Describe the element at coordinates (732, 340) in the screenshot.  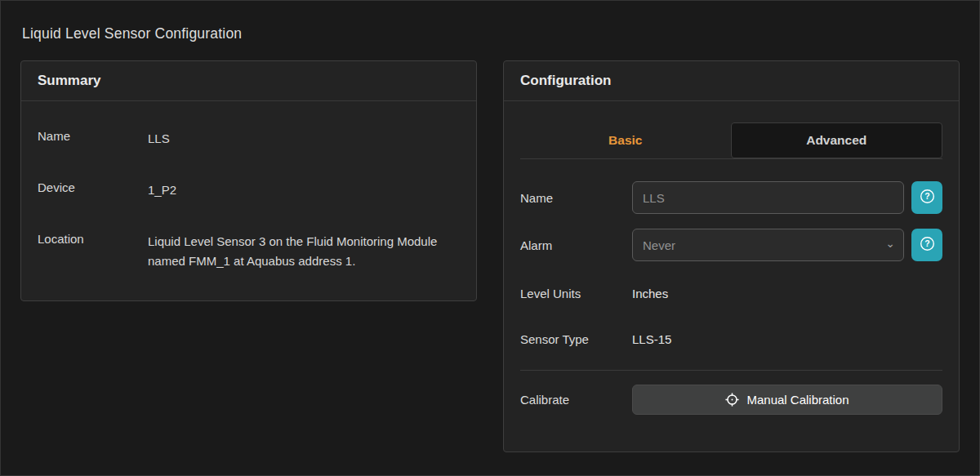
I see `config-row-sensor-type: Sensor Type LLS-15` at that location.